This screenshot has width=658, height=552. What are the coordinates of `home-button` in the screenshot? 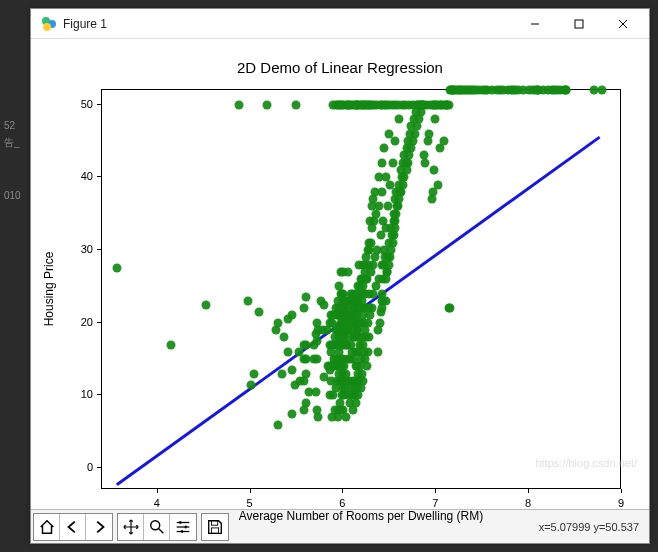 It's located at (47, 527).